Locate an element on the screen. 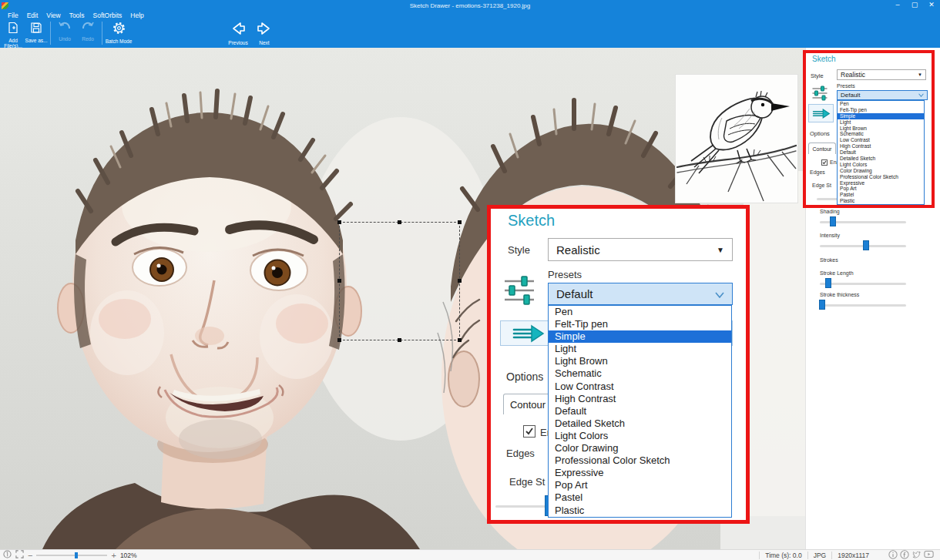 This screenshot has height=560, width=940. menu-tools: Tools is located at coordinates (77, 15).